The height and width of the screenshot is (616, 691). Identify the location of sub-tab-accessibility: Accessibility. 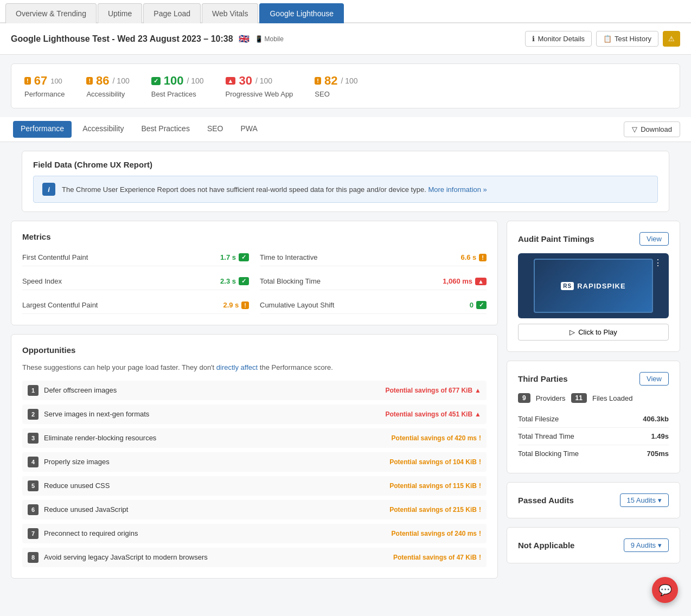
(103, 129).